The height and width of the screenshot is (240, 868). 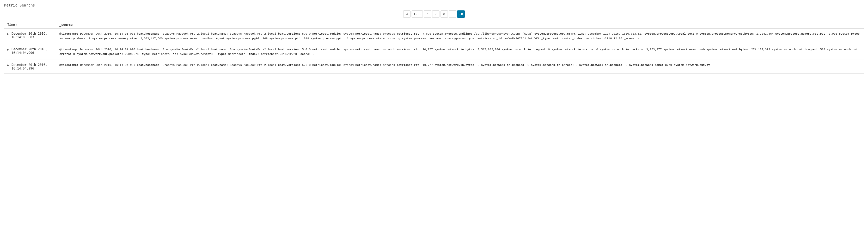 I want to click on row-header: ▶December 20th 2016, 16:14:05.003@timest…, so click(x=434, y=36).